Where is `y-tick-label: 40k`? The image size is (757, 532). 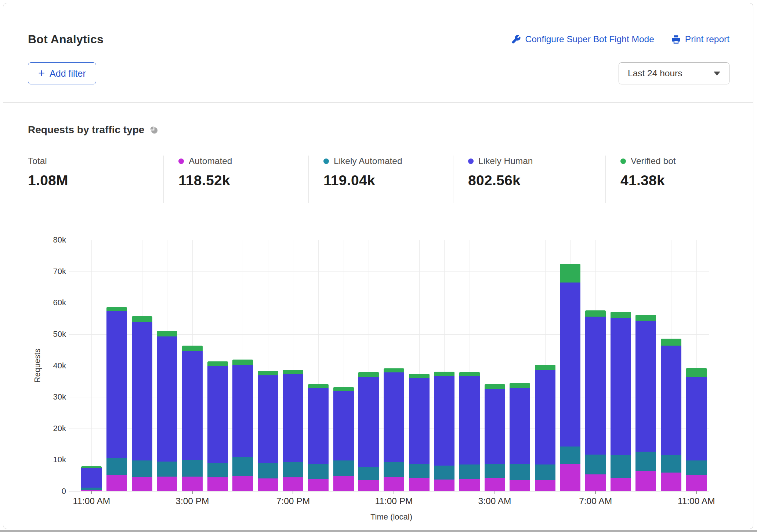 y-tick-label: 40k is located at coordinates (59, 366).